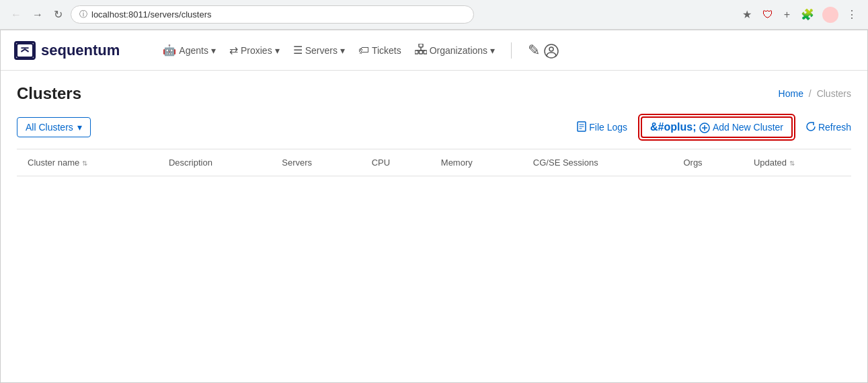 The width and height of the screenshot is (868, 383). I want to click on col-servers: Servers, so click(316, 163).